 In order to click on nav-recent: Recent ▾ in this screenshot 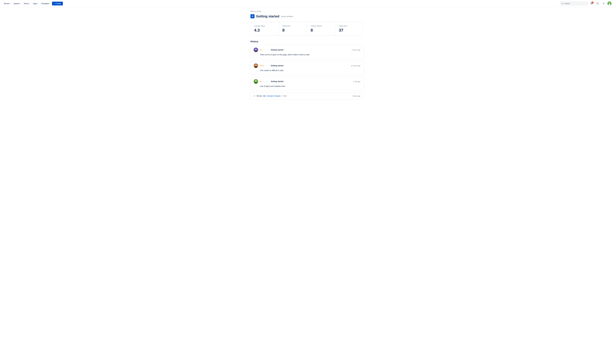, I will do `click(7, 3)`.